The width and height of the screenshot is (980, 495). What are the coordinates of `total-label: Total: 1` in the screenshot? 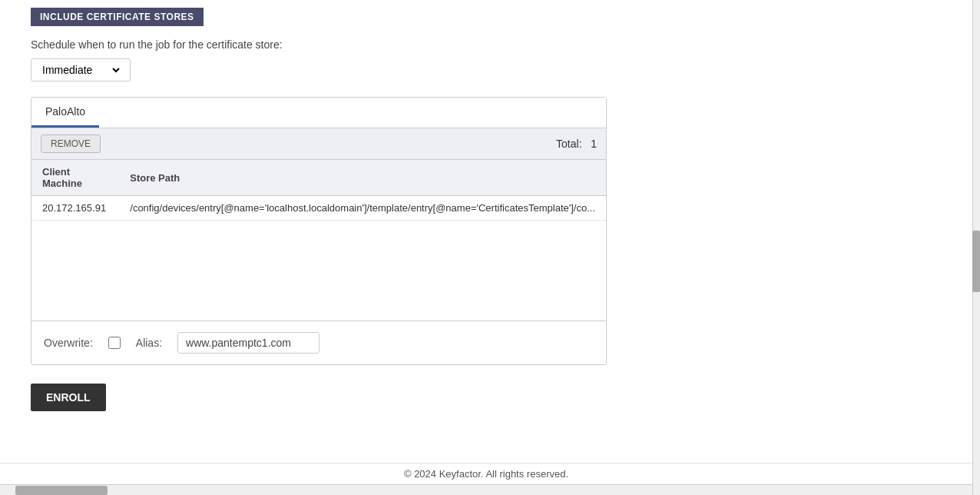 It's located at (576, 144).